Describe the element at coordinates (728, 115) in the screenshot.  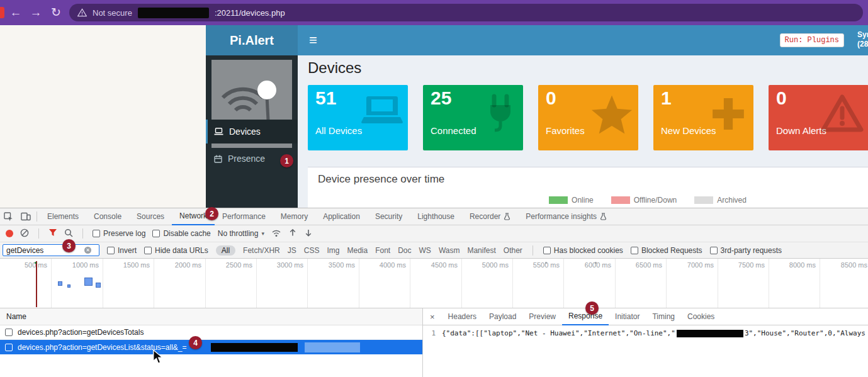
I see `plus-icon` at that location.